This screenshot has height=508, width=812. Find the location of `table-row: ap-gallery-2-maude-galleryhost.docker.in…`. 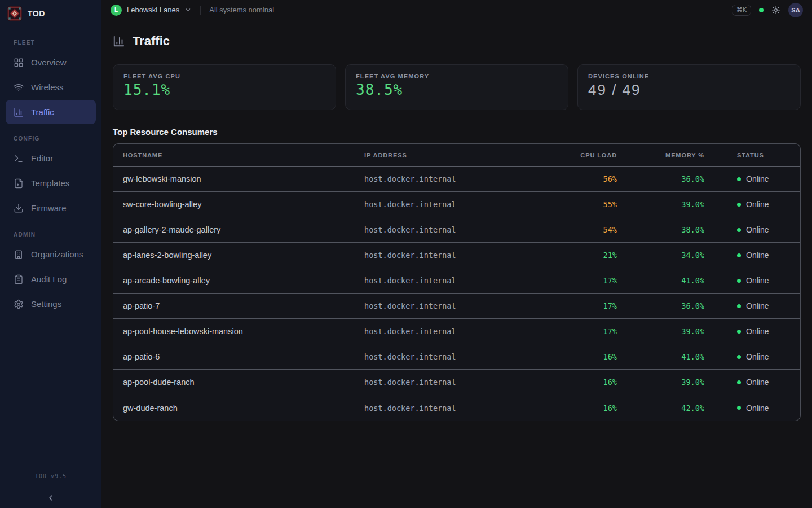

table-row: ap-gallery-2-maude-galleryhost.docker.in… is located at coordinates (457, 230).